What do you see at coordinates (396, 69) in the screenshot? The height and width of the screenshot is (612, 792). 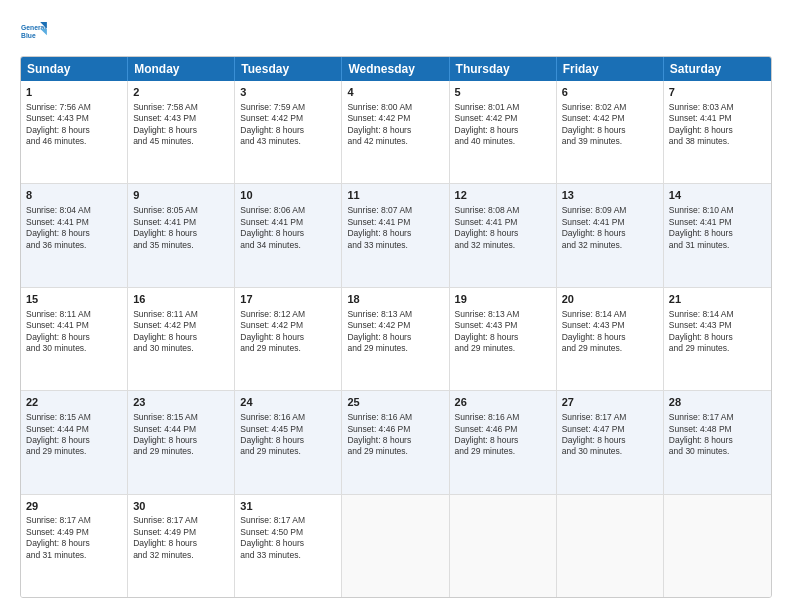 I see `day-header-wednesday: Wednesday` at bounding box center [396, 69].